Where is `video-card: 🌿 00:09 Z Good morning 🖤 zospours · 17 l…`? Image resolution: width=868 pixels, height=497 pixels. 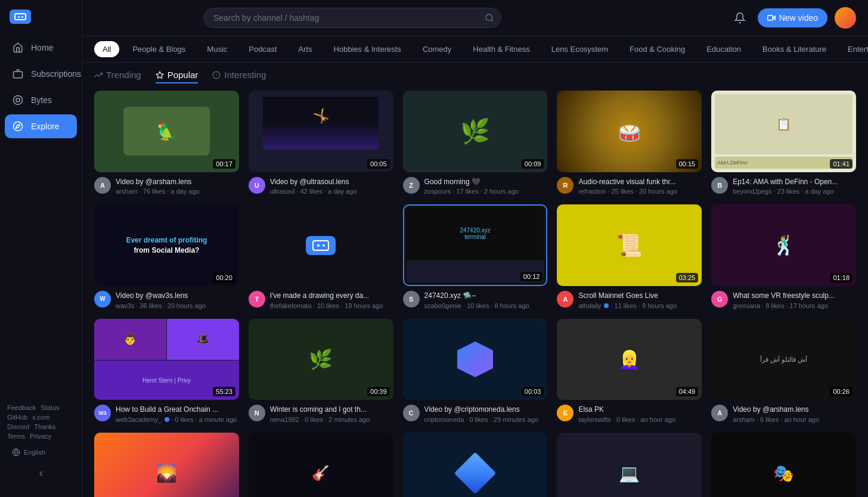 video-card: 🌿 00:09 Z Good morning 🖤 zospours · 17 l… is located at coordinates (476, 143).